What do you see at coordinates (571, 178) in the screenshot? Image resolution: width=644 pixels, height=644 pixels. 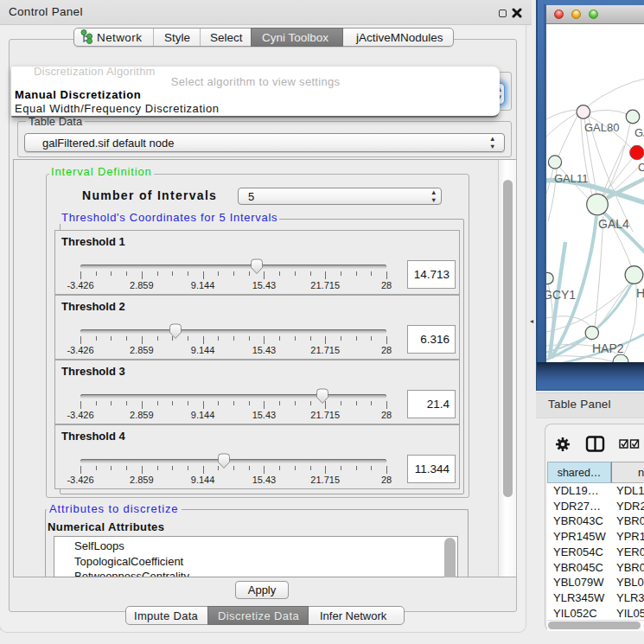 I see `svg-text: GAL11` at bounding box center [571, 178].